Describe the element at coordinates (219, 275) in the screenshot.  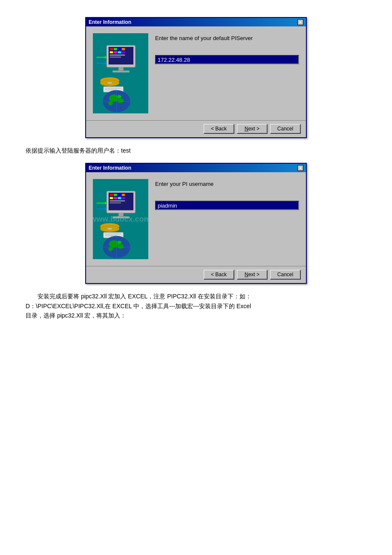
I see `back-button-2: < Back` at that location.